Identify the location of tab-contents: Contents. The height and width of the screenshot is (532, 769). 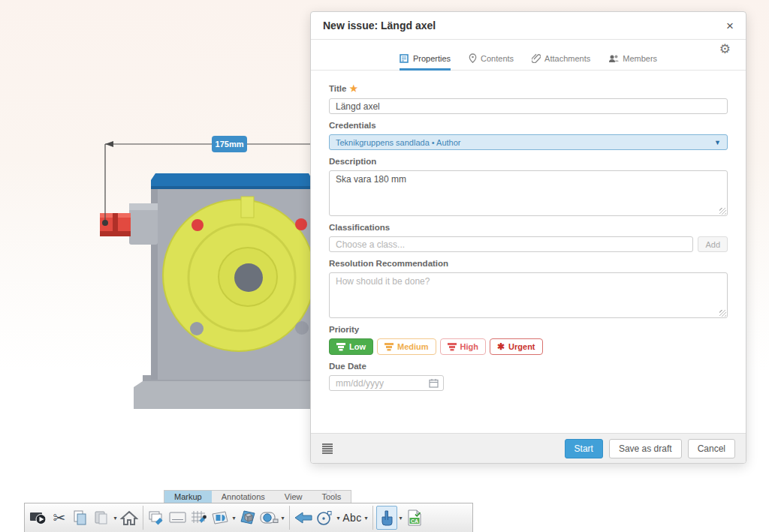
(491, 62).